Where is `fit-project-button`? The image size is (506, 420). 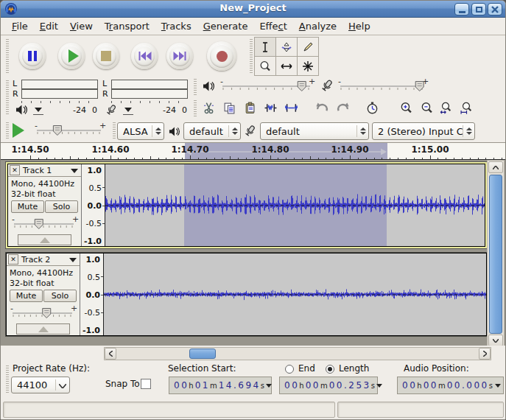 fit-project-button is located at coordinates (466, 108).